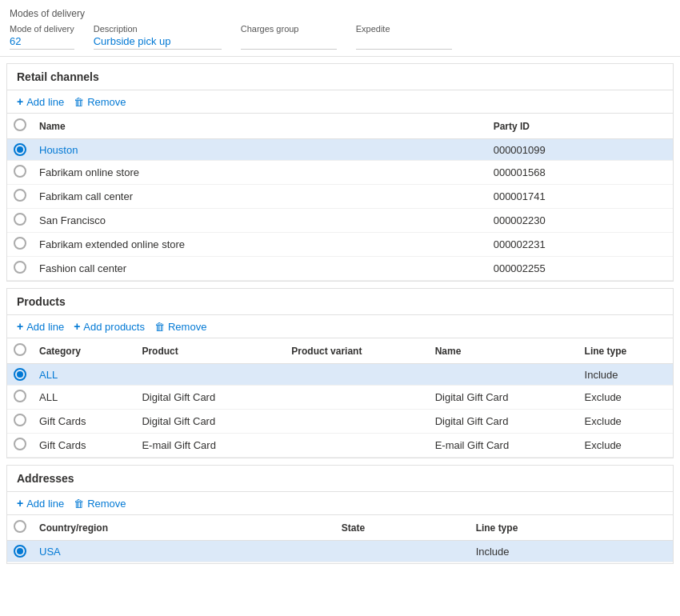 This screenshot has width=680, height=616. What do you see at coordinates (340, 422) in the screenshot?
I see `table-row: Gift Cards Digital Gift Card Digital Gif…` at bounding box center [340, 422].